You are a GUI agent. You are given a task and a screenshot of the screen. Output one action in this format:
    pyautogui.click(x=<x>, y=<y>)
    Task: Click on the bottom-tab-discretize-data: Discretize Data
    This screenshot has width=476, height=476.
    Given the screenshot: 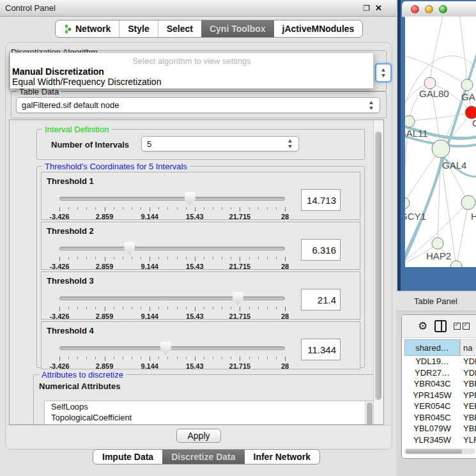 What is the action you would take?
    pyautogui.click(x=203, y=457)
    